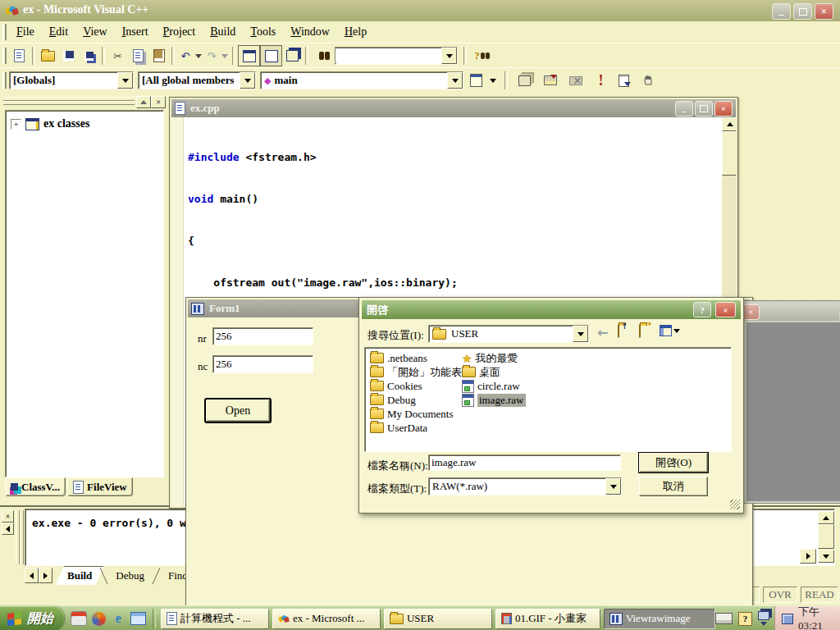 This screenshot has width=840, height=630. What do you see at coordinates (79, 619) in the screenshot?
I see `desktop-app-icon` at bounding box center [79, 619].